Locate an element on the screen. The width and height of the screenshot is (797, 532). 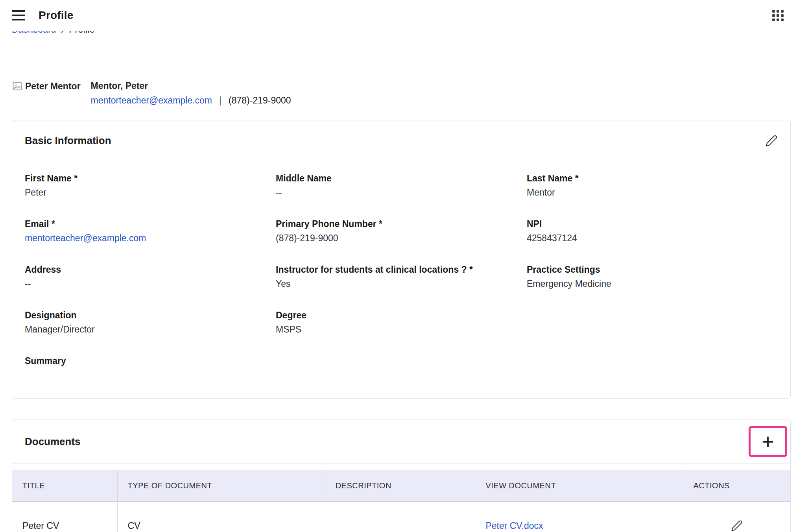
field-npi: NPI 4258437124 is located at coordinates (652, 231).